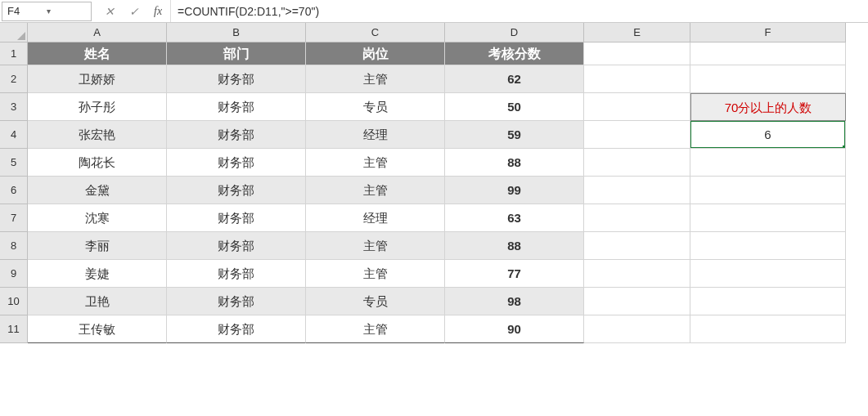 The height and width of the screenshot is (416, 868). What do you see at coordinates (768, 135) in the screenshot?
I see `cell-F4-active: 6` at bounding box center [768, 135].